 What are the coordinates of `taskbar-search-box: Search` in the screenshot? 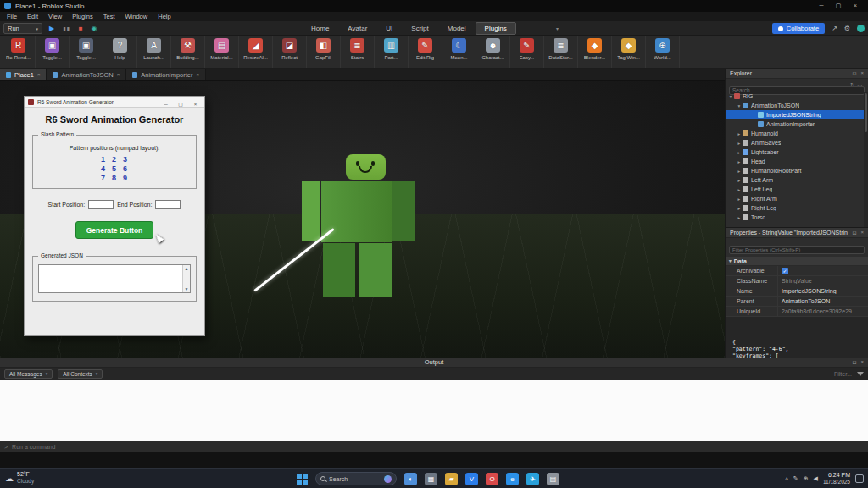 It's located at (356, 479).